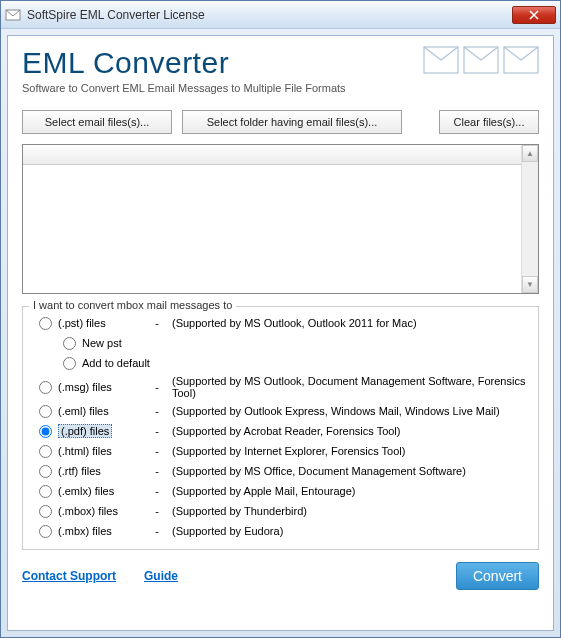  What do you see at coordinates (280, 491) in the screenshot?
I see `option-emlx: (.emlx) files - (Supported by Apple Mail…` at bounding box center [280, 491].